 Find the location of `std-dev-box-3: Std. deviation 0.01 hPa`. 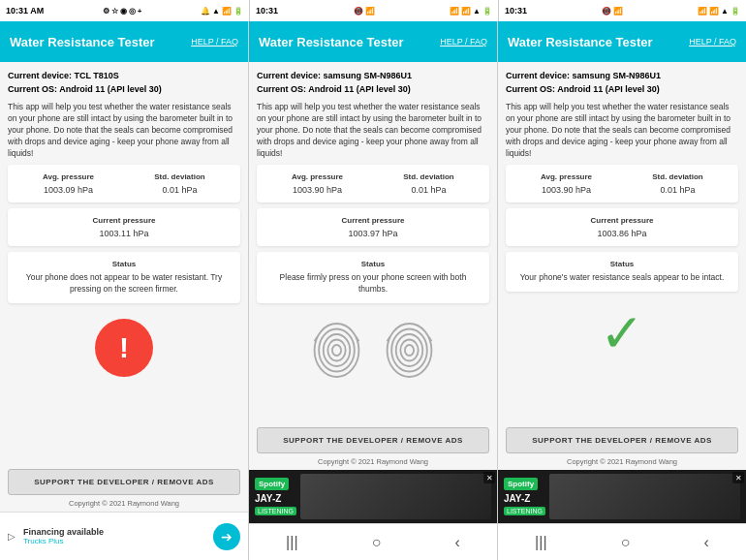

std-dev-box-3: Std. deviation 0.01 hPa is located at coordinates (678, 184).